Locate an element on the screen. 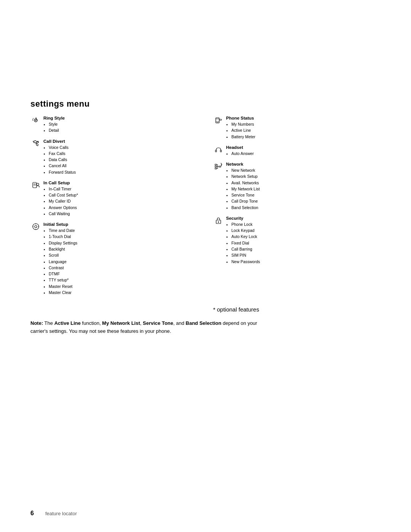  initial-setup-icon is located at coordinates (36, 227).